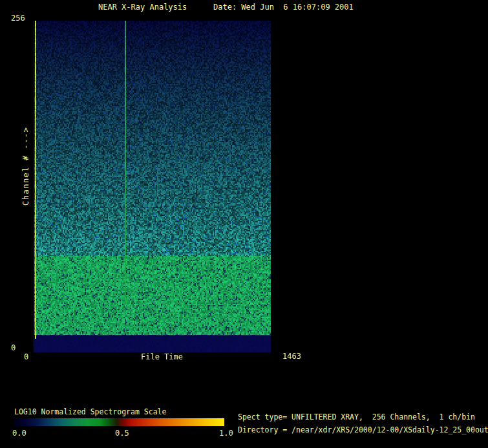 The image size is (488, 448). I want to click on colorbar-tick-max: 1.0, so click(226, 433).